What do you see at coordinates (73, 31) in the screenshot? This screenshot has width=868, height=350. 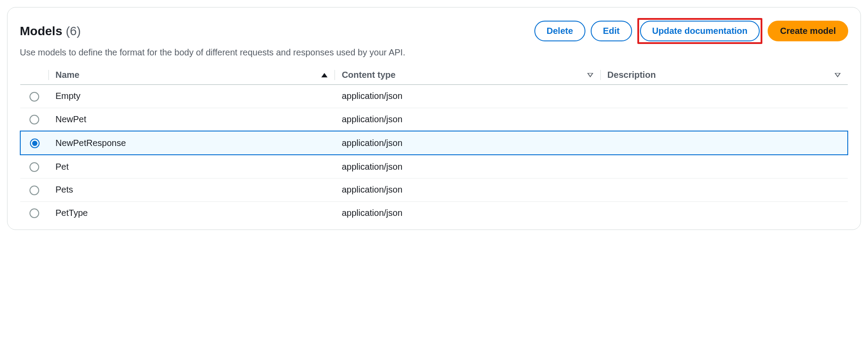 I see `item-count: (6)` at bounding box center [73, 31].